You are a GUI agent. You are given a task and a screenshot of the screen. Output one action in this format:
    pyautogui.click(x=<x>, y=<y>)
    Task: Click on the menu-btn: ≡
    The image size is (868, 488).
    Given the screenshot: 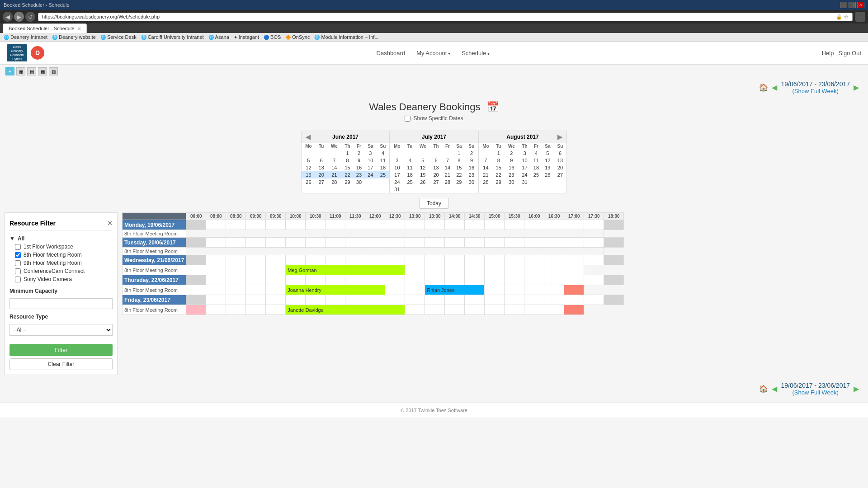 What is the action you would take?
    pyautogui.click(x=860, y=17)
    